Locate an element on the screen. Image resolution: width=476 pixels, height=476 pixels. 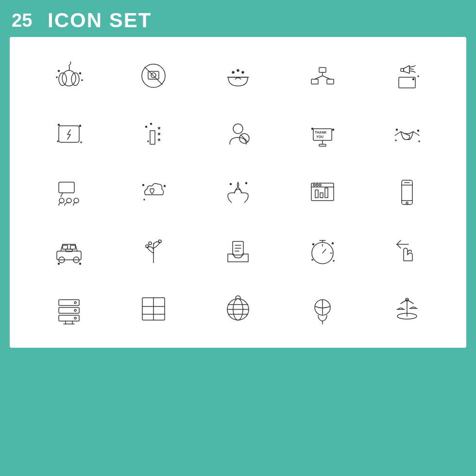
person-ban-icon is located at coordinates (238, 134).